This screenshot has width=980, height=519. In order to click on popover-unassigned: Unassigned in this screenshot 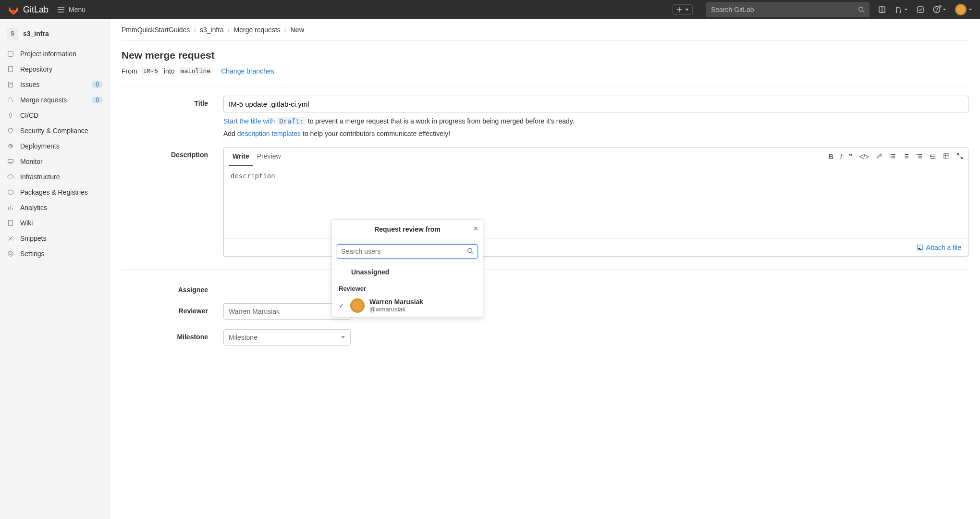, I will do `click(407, 272)`.